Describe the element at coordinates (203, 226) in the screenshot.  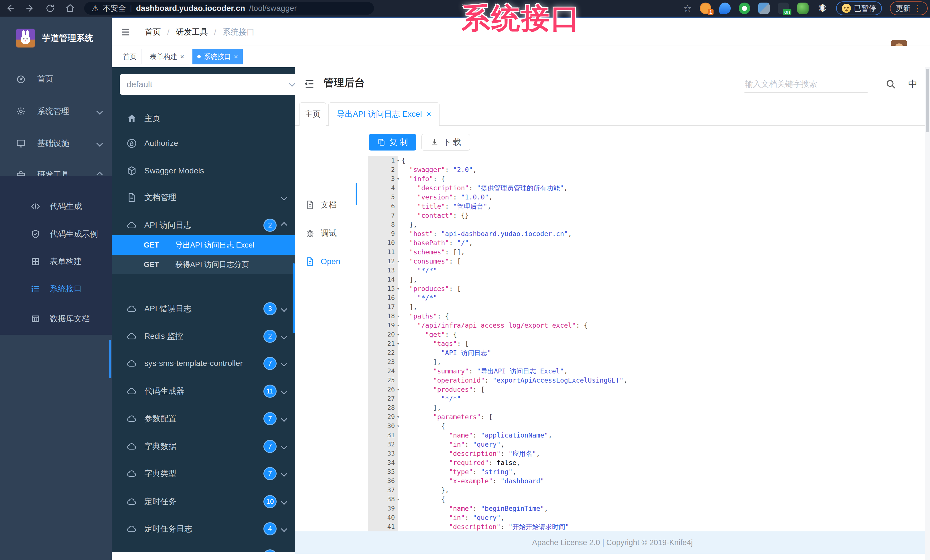
I see `api-group: API 访问日志2` at that location.